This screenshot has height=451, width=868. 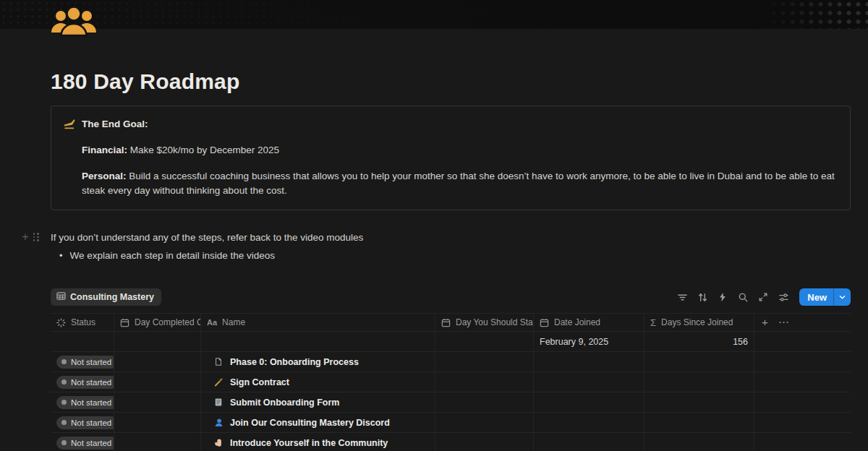 I want to click on date-joined-cell: February 9, 2025, so click(x=589, y=341).